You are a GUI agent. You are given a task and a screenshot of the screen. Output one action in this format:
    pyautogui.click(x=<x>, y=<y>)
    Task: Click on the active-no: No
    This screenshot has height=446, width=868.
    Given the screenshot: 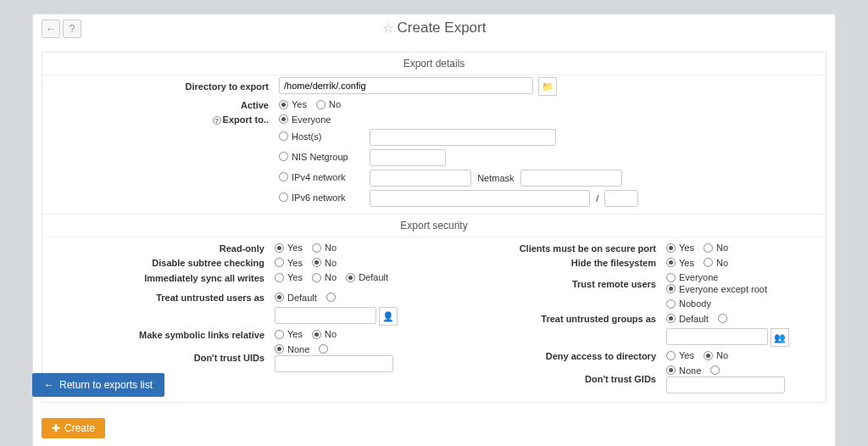 What is the action you would take?
    pyautogui.click(x=329, y=104)
    